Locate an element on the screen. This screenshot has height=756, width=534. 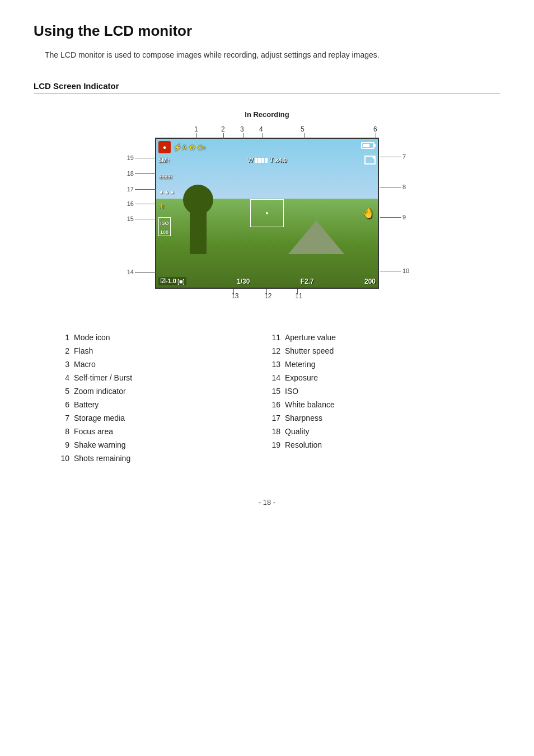
second-row: 5M↑ W T x4.0 is located at coordinates (267, 160).